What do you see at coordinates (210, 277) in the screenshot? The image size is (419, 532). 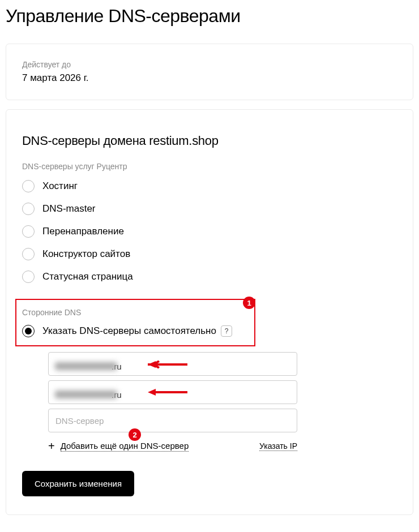 I see `radio-option-statuspage: Статусная страница` at bounding box center [210, 277].